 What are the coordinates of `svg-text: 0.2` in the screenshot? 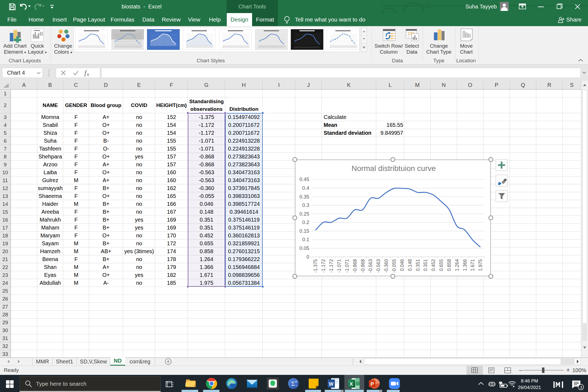 It's located at (306, 222).